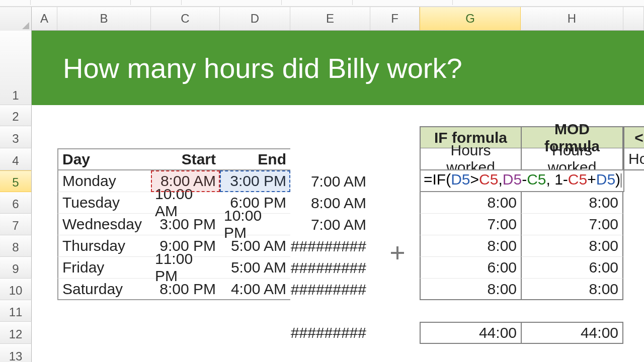 The width and height of the screenshot is (644, 362). Describe the element at coordinates (634, 19) in the screenshot. I see `col-header-overflow` at that location.